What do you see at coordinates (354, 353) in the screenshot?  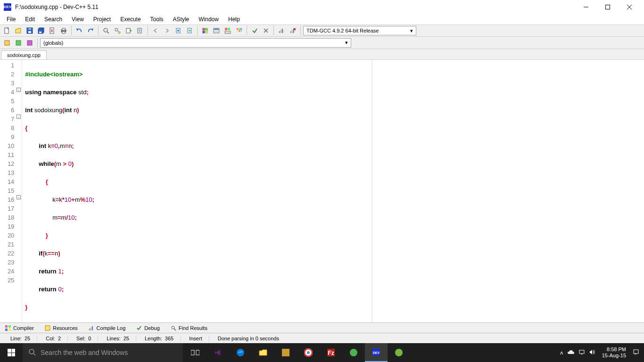 I see `taskbar-app2-icon` at bounding box center [354, 353].